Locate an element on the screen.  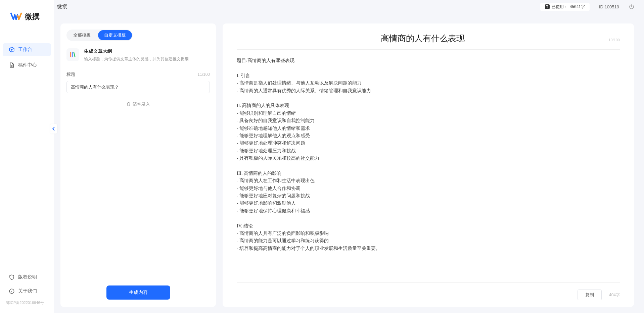
usage-label: 已使用： is located at coordinates (560, 7).